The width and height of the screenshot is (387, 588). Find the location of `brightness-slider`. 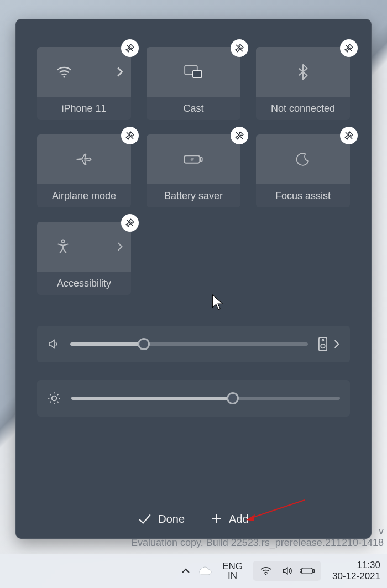

brightness-slider is located at coordinates (206, 398).